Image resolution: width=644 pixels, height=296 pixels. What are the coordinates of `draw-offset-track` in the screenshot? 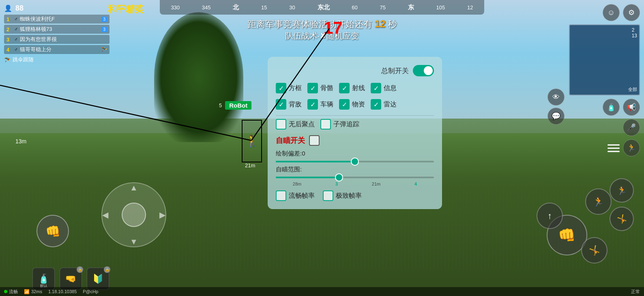 It's located at (355, 162).